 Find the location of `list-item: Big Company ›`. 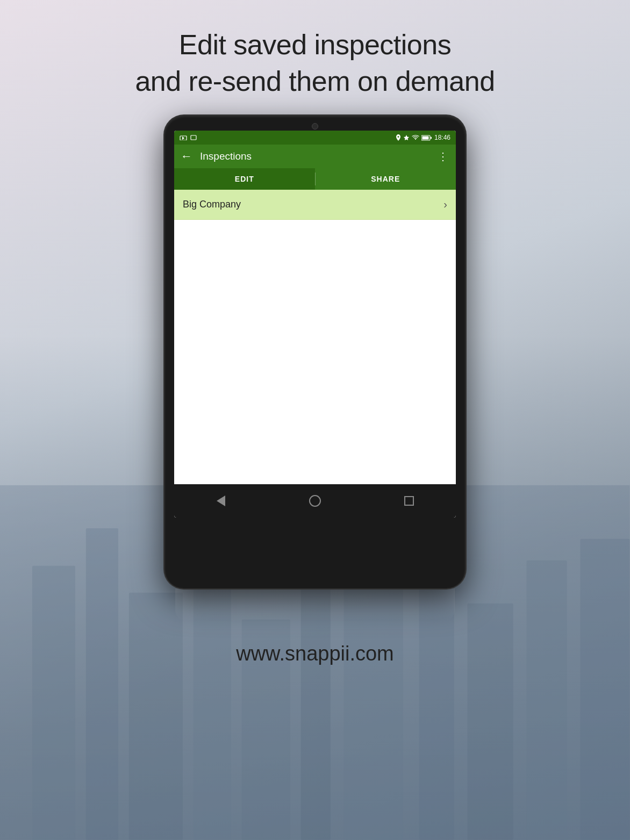

list-item: Big Company › is located at coordinates (315, 205).